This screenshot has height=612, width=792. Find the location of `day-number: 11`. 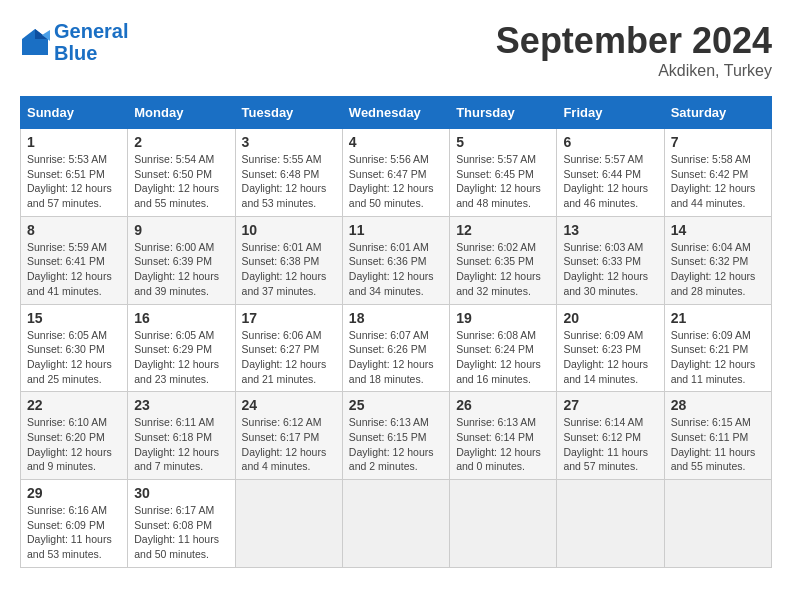

day-number: 11 is located at coordinates (396, 230).